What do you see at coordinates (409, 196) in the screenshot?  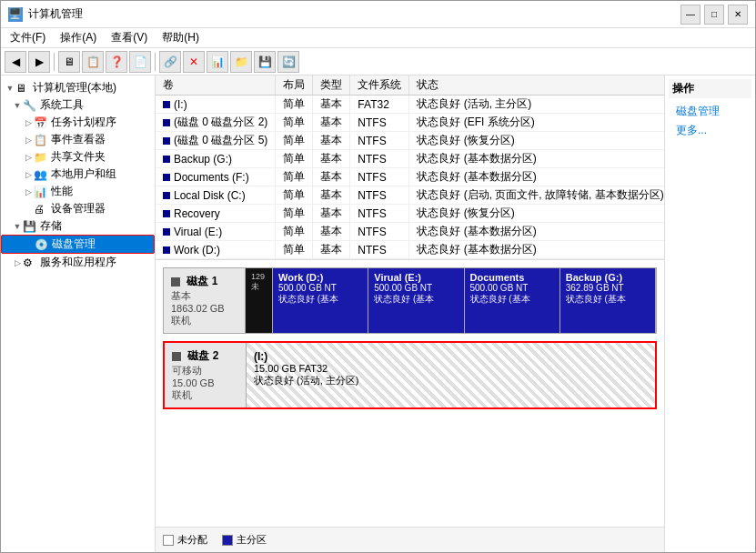 I see `table-row: Local Disk (C:)简单基本NTFS状态良好 (启动, 页面文件, 故…` at bounding box center [409, 196].